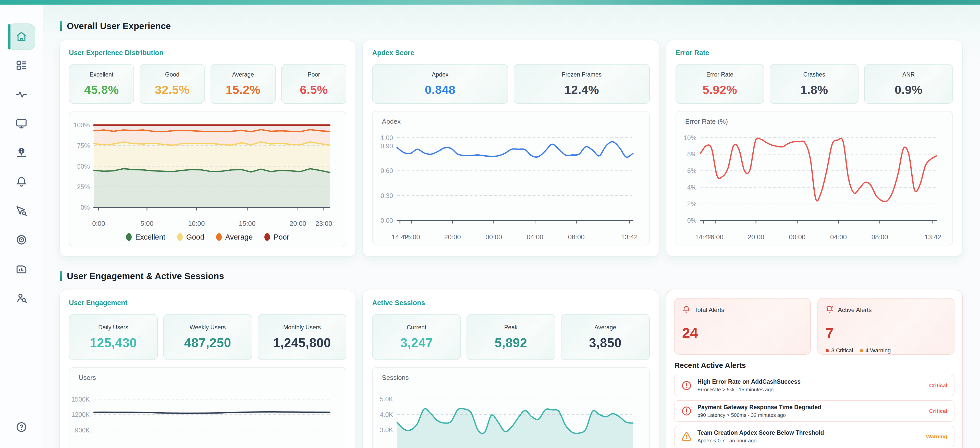  I want to click on stat-tile-anr: ANR 0.9%, so click(908, 84).